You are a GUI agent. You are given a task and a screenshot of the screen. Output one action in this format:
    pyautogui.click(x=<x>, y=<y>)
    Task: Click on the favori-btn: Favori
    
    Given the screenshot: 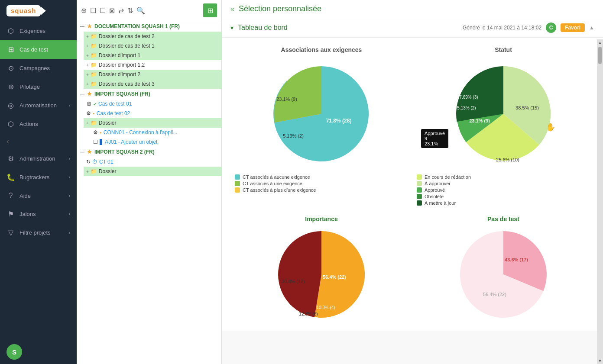 What is the action you would take?
    pyautogui.click(x=573, y=28)
    